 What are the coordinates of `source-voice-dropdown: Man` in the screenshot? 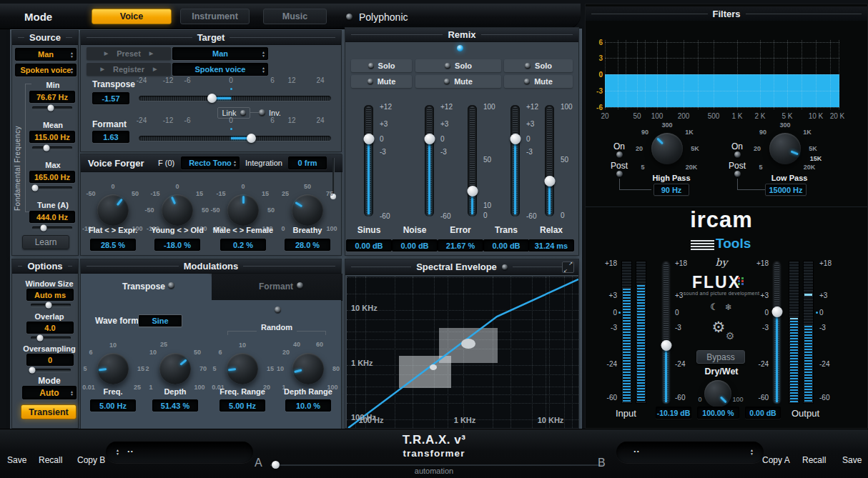 It's located at (46, 54).